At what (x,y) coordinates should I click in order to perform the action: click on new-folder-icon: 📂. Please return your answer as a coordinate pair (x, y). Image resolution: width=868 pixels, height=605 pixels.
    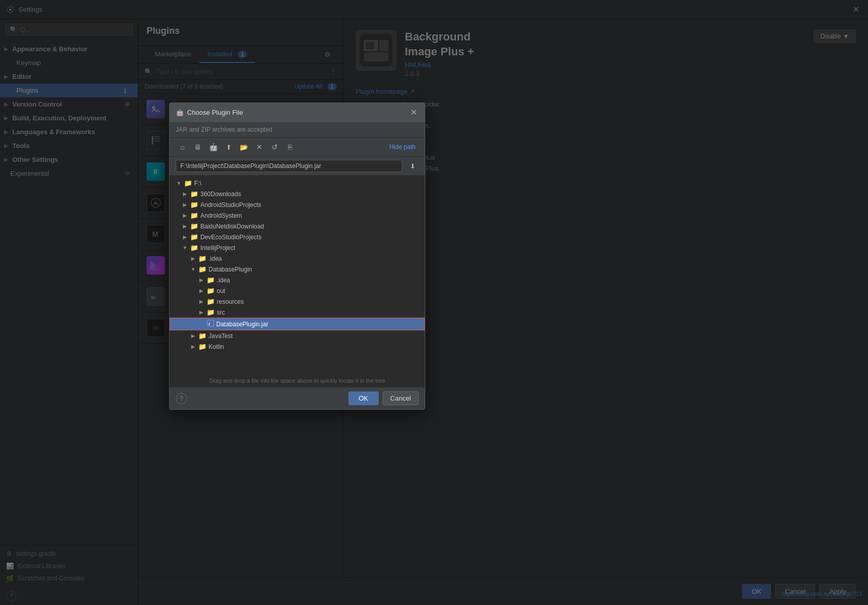
    Looking at the image, I should click on (244, 148).